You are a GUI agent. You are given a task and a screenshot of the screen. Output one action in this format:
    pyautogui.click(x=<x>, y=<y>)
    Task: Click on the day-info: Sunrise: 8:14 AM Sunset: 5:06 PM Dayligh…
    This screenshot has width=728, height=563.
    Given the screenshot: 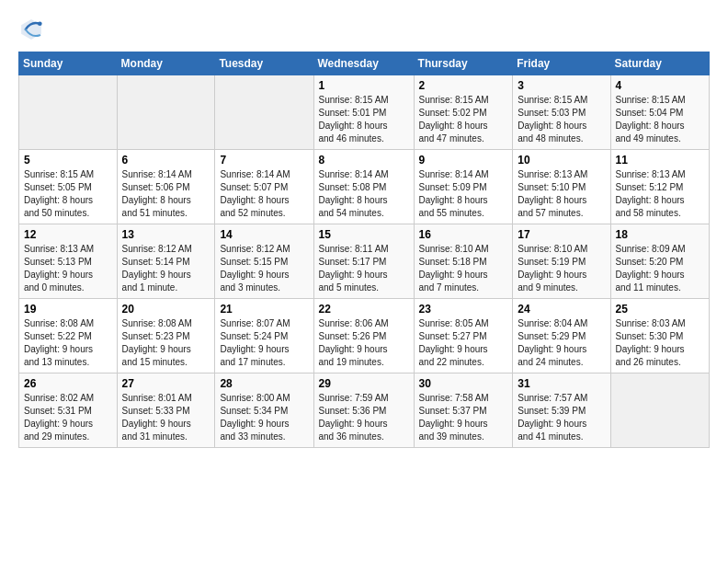 What is the action you would take?
    pyautogui.click(x=167, y=194)
    